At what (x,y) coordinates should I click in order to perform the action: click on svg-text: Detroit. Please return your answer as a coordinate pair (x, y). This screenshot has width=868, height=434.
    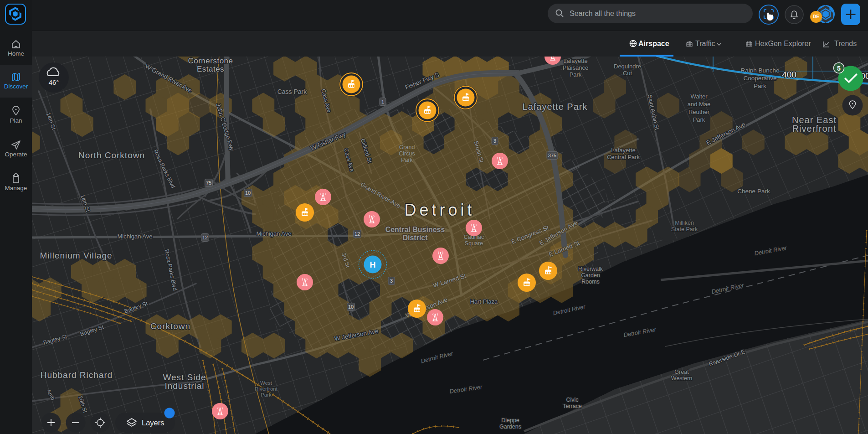
    Looking at the image, I should click on (439, 210).